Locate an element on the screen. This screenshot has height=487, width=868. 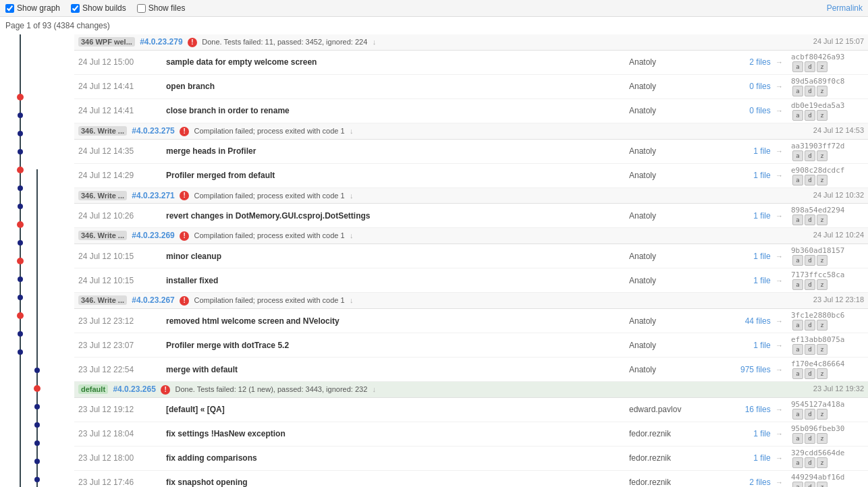
commit-files: 975 files → is located at coordinates (757, 370).